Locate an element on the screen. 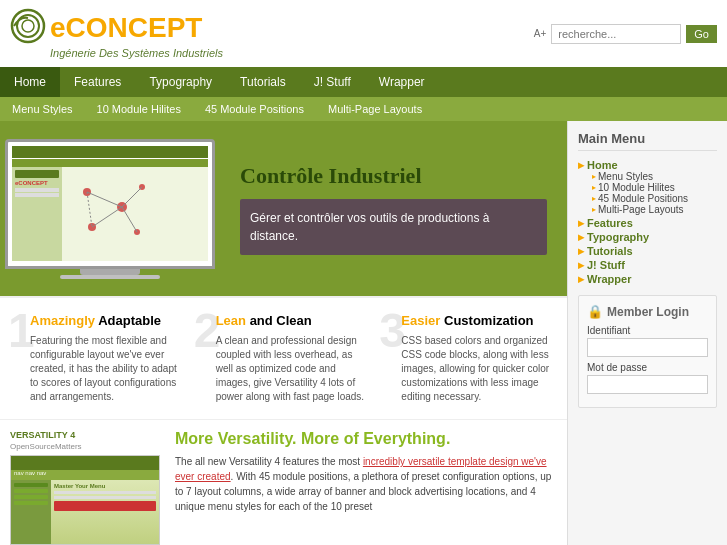 The width and height of the screenshot is (727, 545). sidebar-item-jstuff: J! Stuff is located at coordinates (648, 265).